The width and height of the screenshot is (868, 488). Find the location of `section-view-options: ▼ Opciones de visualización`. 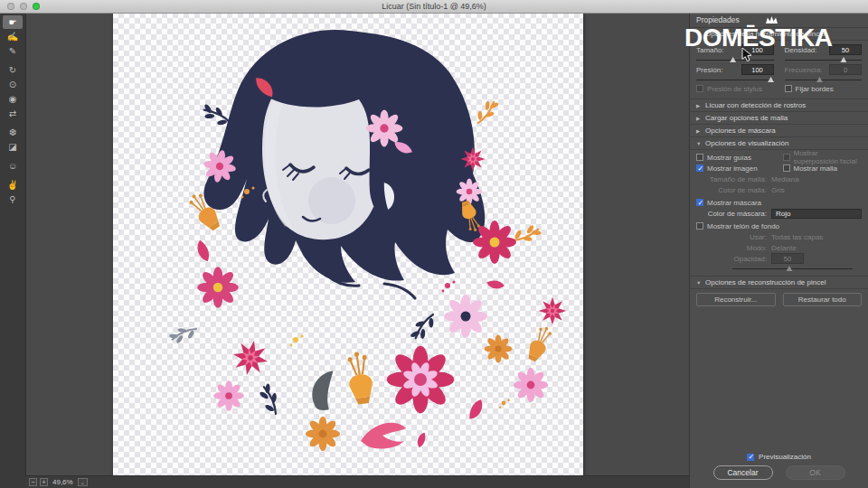

section-view-options: ▼ Opciones de visualización is located at coordinates (779, 144).